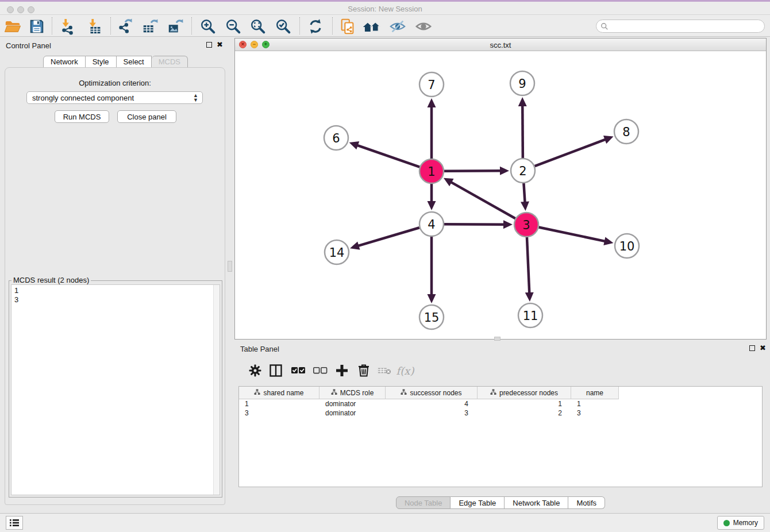  What do you see at coordinates (763, 348) in the screenshot?
I see `close-table-panel-icon: ✖` at bounding box center [763, 348].